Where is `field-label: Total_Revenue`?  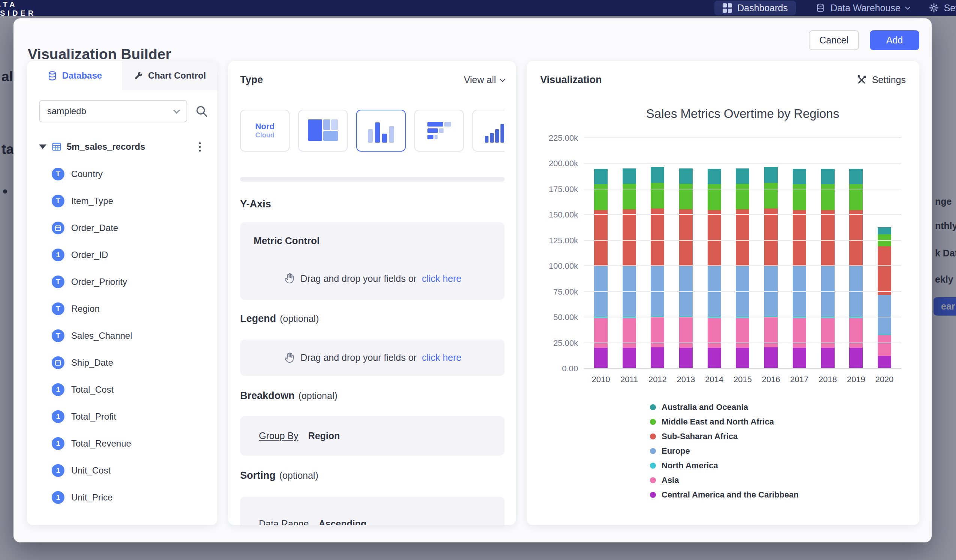 field-label: Total_Revenue is located at coordinates (101, 444).